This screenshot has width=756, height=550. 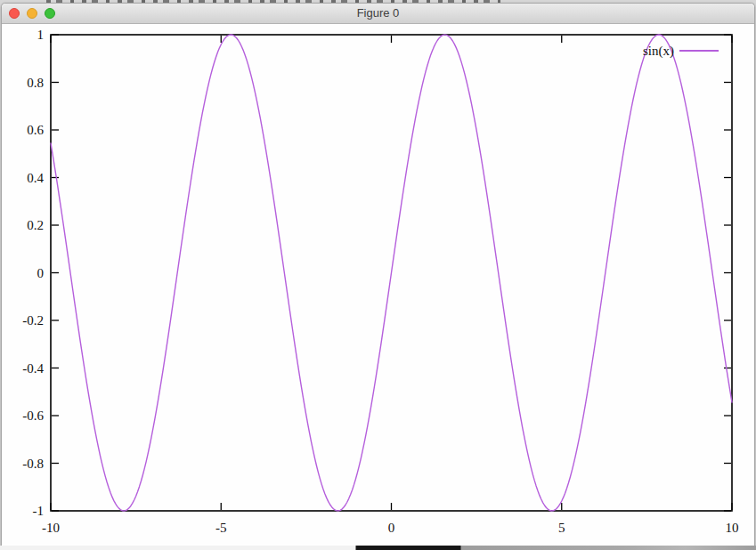 I want to click on minimize-button, so click(x=32, y=13).